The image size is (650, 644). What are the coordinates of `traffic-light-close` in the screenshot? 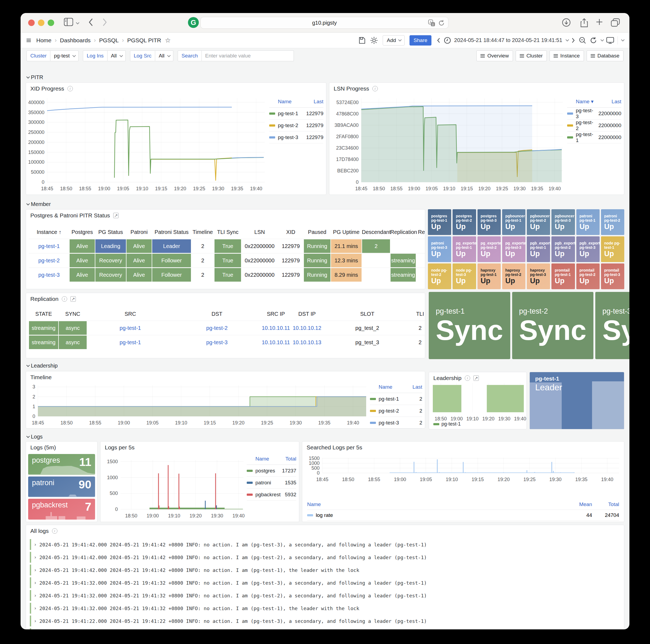 It's located at (32, 23).